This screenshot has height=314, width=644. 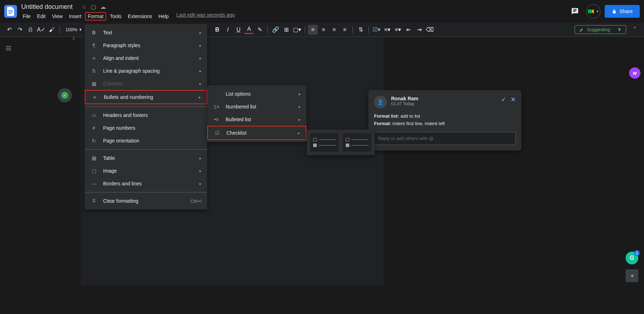 What do you see at coordinates (164, 16) in the screenshot?
I see `menu-help: Help` at bounding box center [164, 16].